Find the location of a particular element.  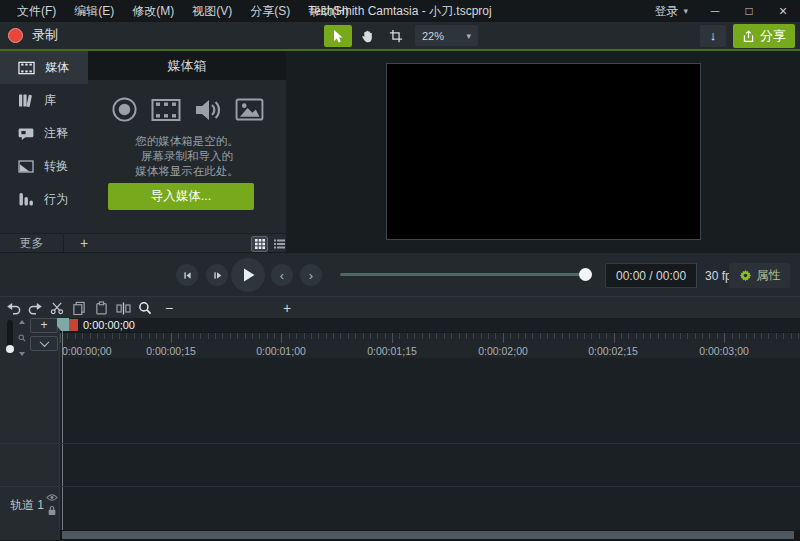

undo-button is located at coordinates (13, 308).